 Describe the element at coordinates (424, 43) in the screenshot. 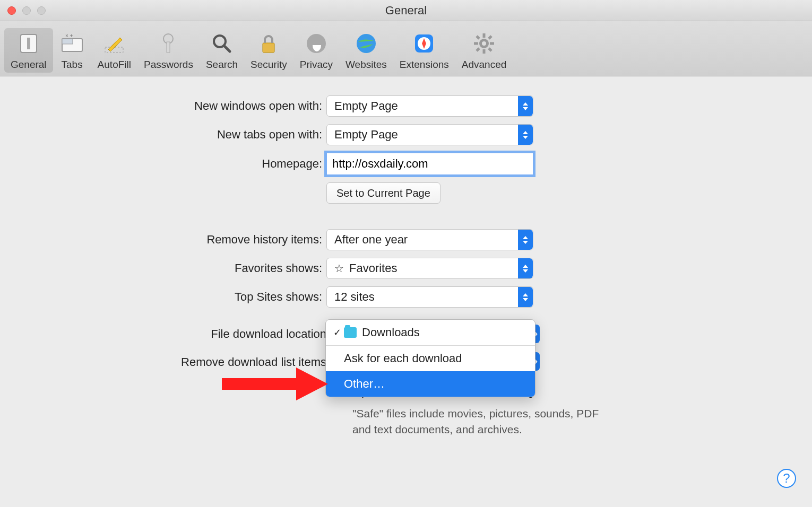

I see `compass-icon` at that location.